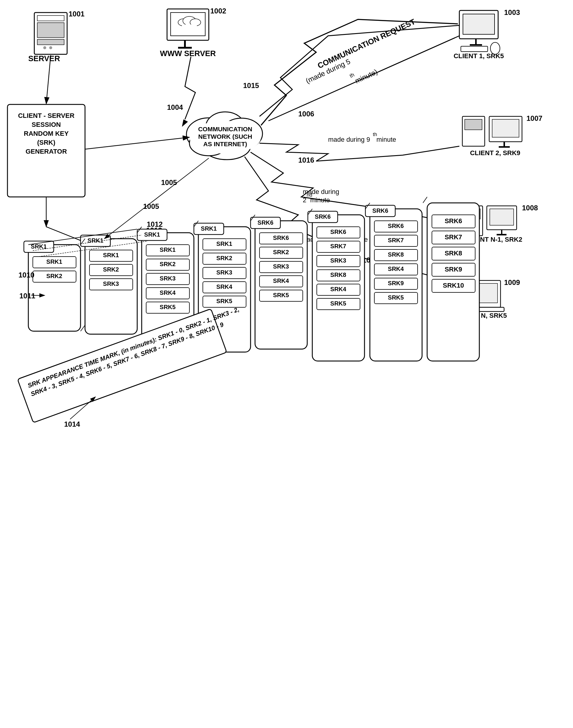 The image size is (573, 728). What do you see at coordinates (218, 11) in the screenshot?
I see `svg-text: 1002` at bounding box center [218, 11].